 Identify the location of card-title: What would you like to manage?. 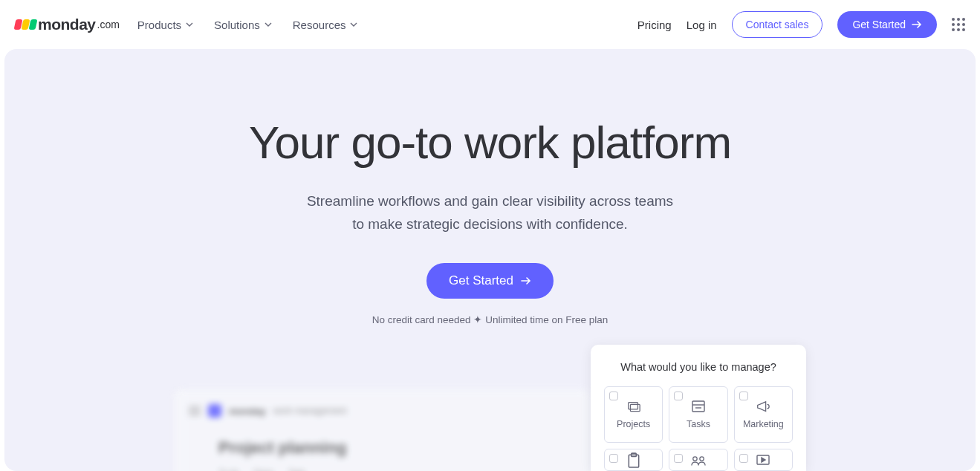
(698, 367).